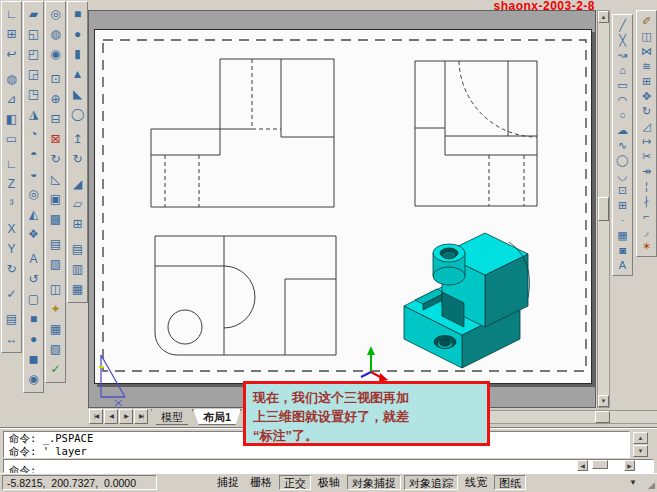 The width and height of the screenshot is (657, 492). Describe the element at coordinates (34, 134) in the screenshot. I see `sphere-surface: ◔` at that location.